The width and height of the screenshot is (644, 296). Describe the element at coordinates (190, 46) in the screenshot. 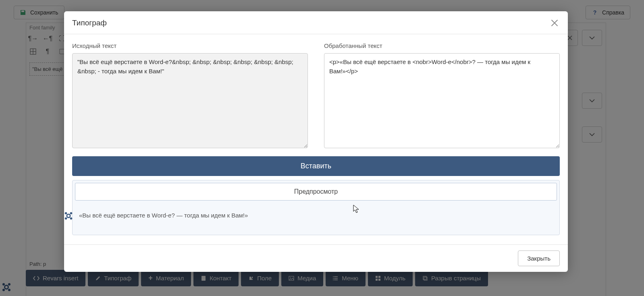

I see `source-label: Исходный текст` at that location.